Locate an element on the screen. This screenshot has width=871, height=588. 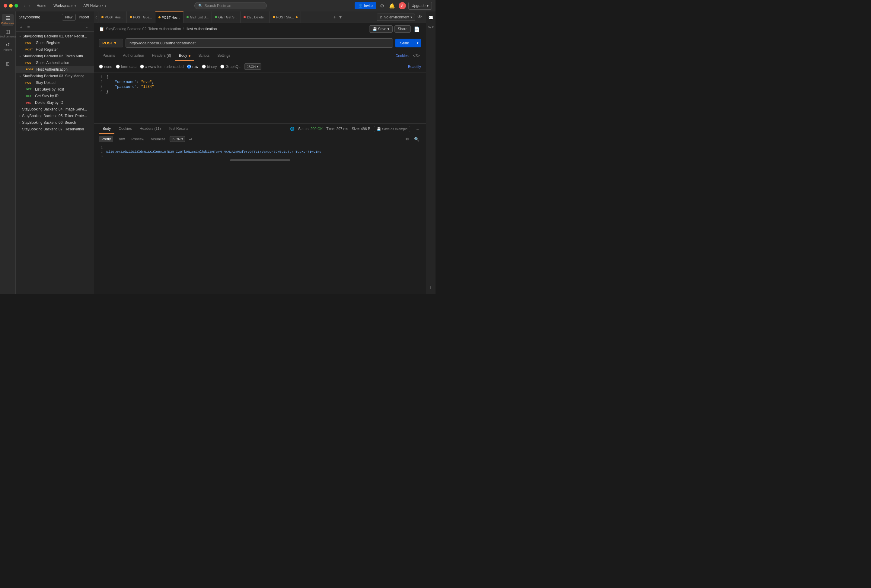
tab-item: POST Sta... is located at coordinates (286, 17).